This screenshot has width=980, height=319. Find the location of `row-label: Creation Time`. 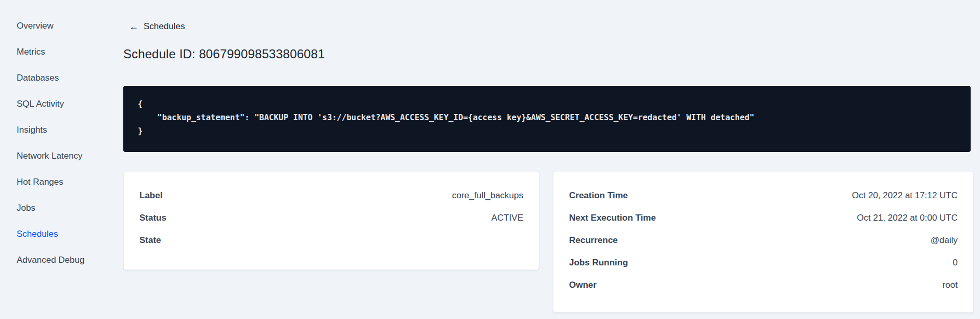

row-label: Creation Time is located at coordinates (598, 196).